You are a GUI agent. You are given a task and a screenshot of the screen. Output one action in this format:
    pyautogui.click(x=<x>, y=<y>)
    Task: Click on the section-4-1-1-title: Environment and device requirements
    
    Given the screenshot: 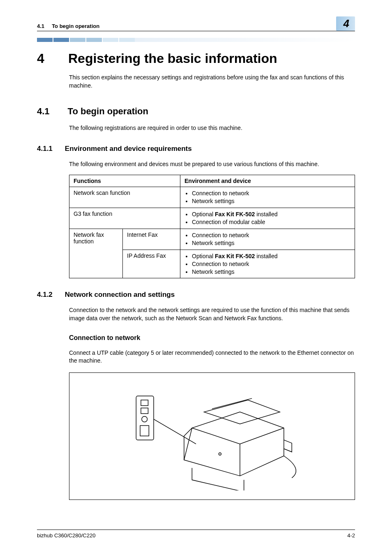 What is the action you would take?
    pyautogui.click(x=128, y=149)
    